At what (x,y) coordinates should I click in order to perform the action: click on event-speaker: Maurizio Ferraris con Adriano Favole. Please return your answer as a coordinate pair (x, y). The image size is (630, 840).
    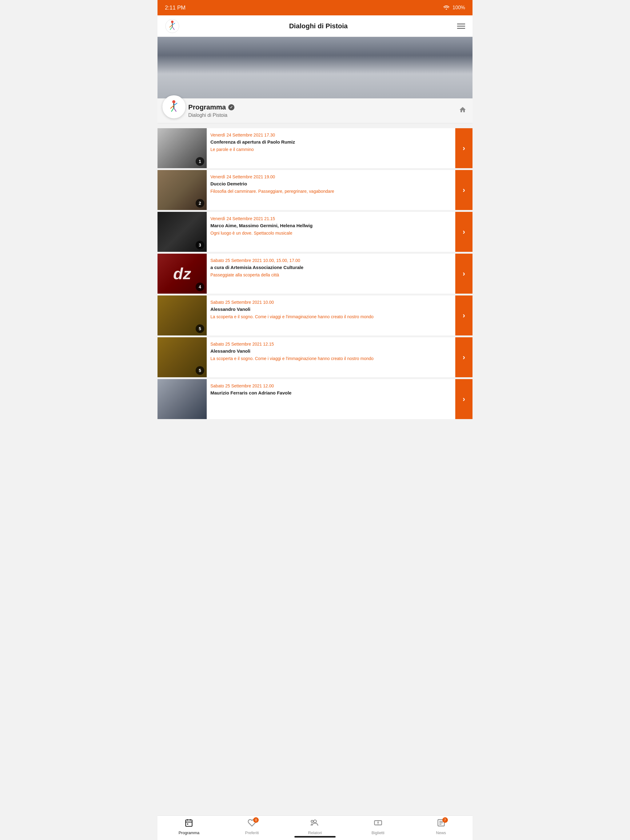
    Looking at the image, I should click on (331, 393).